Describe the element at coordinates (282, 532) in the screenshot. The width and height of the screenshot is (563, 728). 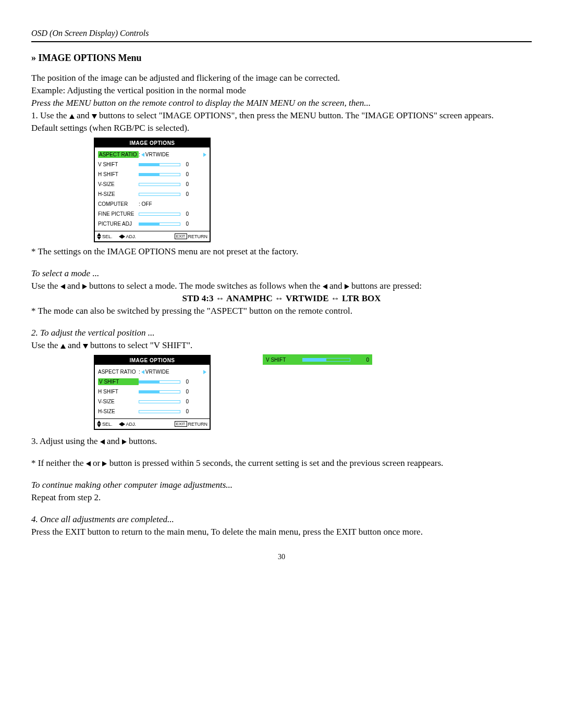
I see `body-text: Press the EXIT button to return to the m…` at that location.